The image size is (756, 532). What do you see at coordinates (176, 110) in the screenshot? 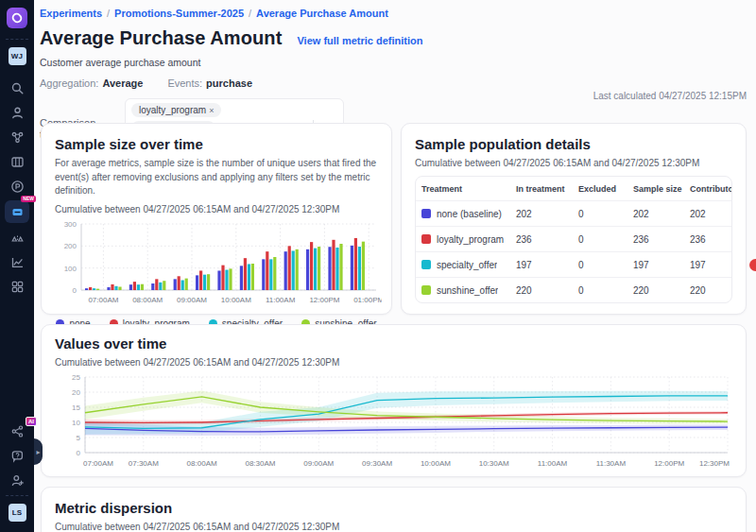
I see `treatment-chip: loyalty_program×` at bounding box center [176, 110].